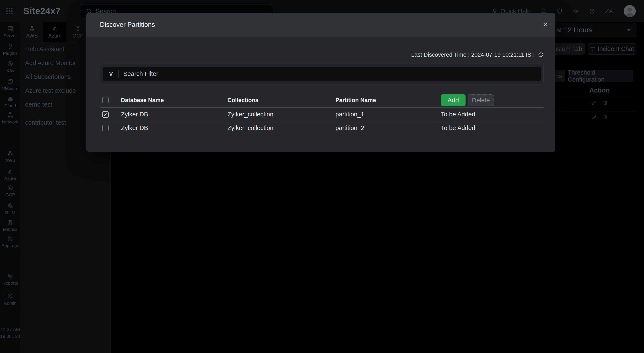 The width and height of the screenshot is (644, 353). What do you see at coordinates (10, 191) in the screenshot?
I see `sidebar-item-gcp: GCP` at bounding box center [10, 191].